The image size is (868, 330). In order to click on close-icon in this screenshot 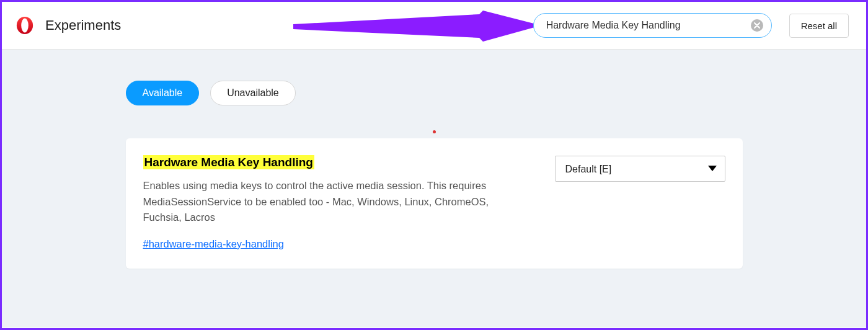, I will do `click(757, 25)`.